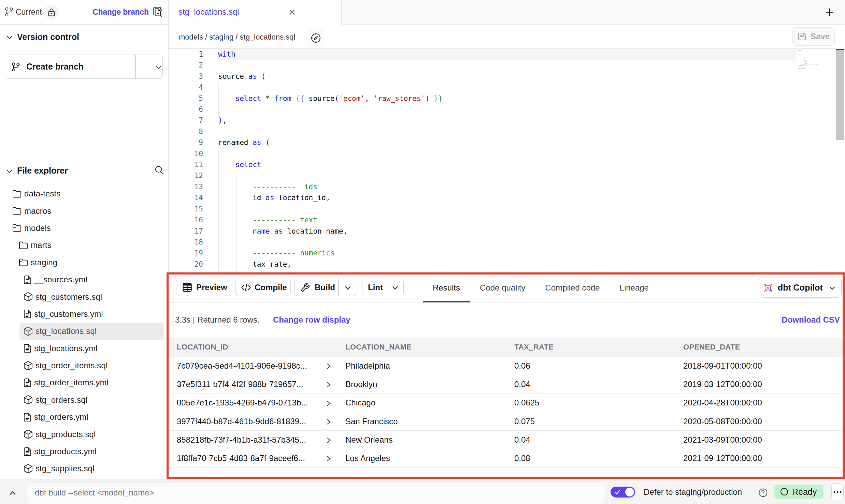  What do you see at coordinates (84, 434) in the screenshot?
I see `file-tree-item-stg-products-sql: stg_products.sql` at bounding box center [84, 434].